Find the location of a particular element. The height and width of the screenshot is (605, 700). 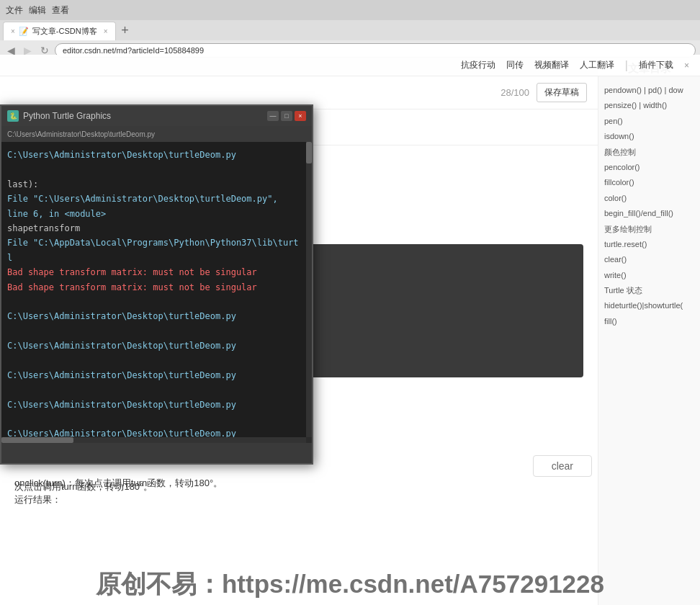

active-tab: × 📝 写文章-CSDN博客 × is located at coordinates (59, 31).